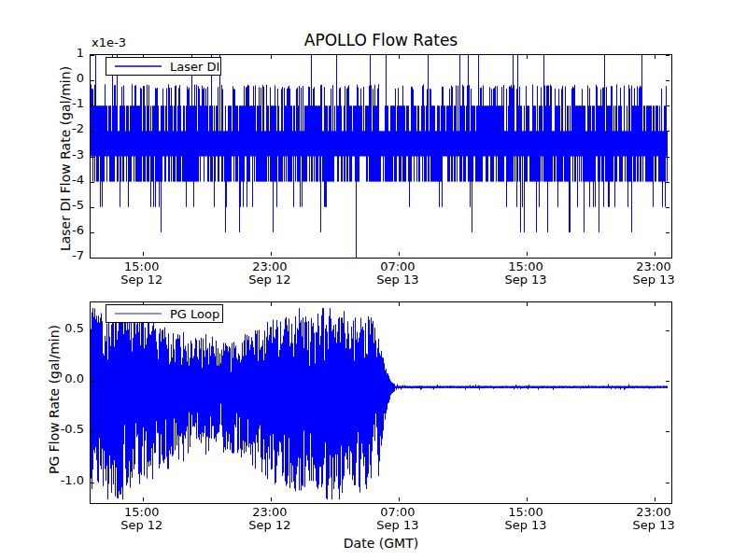 This screenshot has height=560, width=747. What do you see at coordinates (108, 43) in the screenshot?
I see `y-axis-offset-label: x1e-3` at bounding box center [108, 43].